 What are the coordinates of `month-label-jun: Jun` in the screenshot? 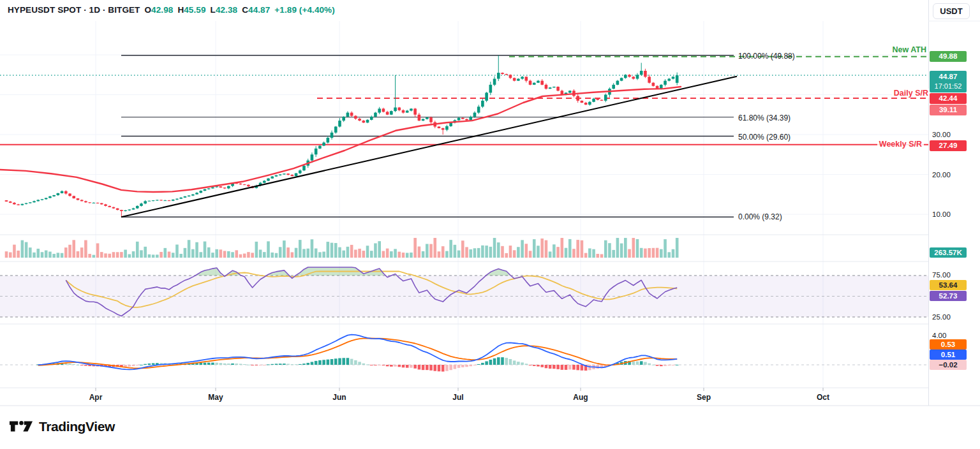 It's located at (339, 397).